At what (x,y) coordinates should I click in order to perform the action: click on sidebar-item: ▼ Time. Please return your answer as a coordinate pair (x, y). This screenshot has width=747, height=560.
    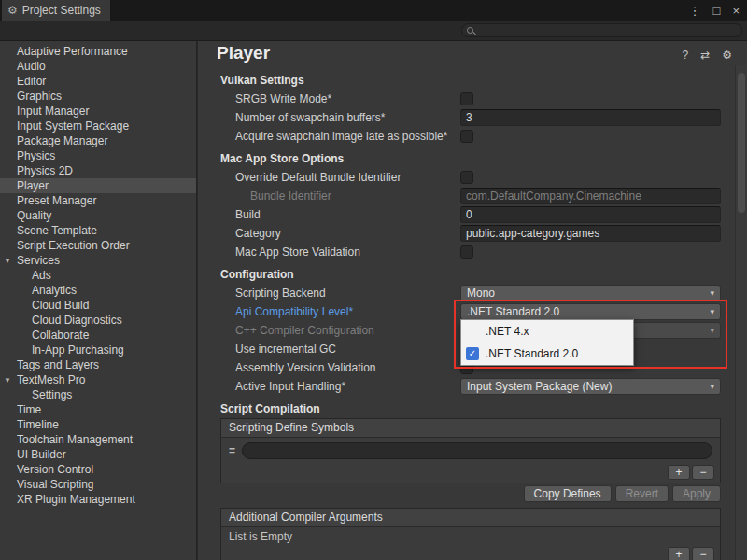
    Looking at the image, I should click on (98, 410).